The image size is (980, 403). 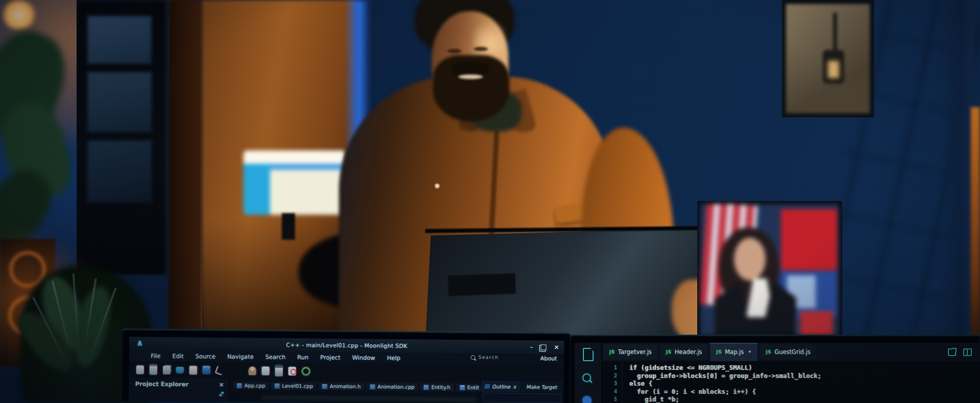 What do you see at coordinates (770, 270) in the screenshot?
I see `tv-screen` at bounding box center [770, 270].